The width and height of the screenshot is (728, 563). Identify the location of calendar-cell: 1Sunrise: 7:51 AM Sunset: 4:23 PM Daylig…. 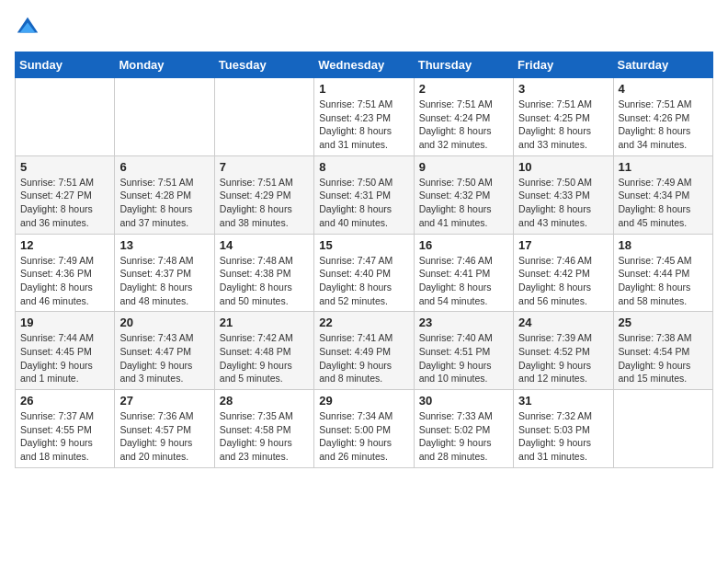
(364, 118).